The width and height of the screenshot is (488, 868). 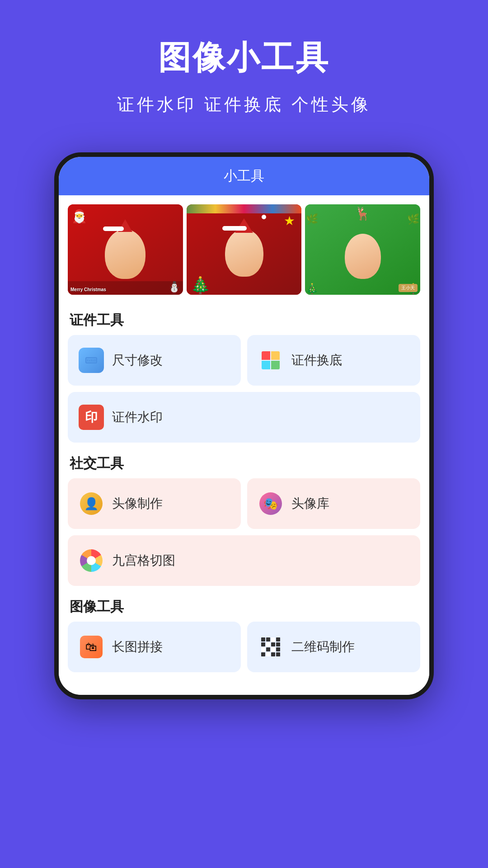 What do you see at coordinates (91, 360) in the screenshot?
I see `ruler-icon` at bounding box center [91, 360].